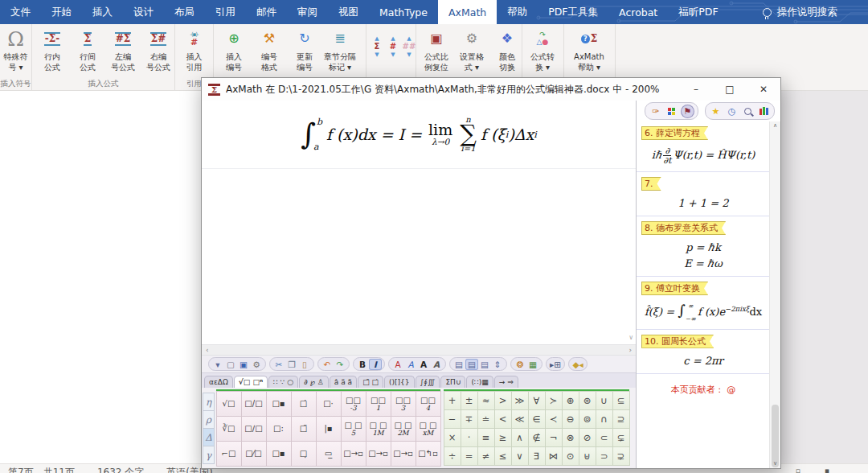 The image size is (868, 473). Describe the element at coordinates (621, 438) in the screenshot. I see `operator-cell: ⊊` at that location.